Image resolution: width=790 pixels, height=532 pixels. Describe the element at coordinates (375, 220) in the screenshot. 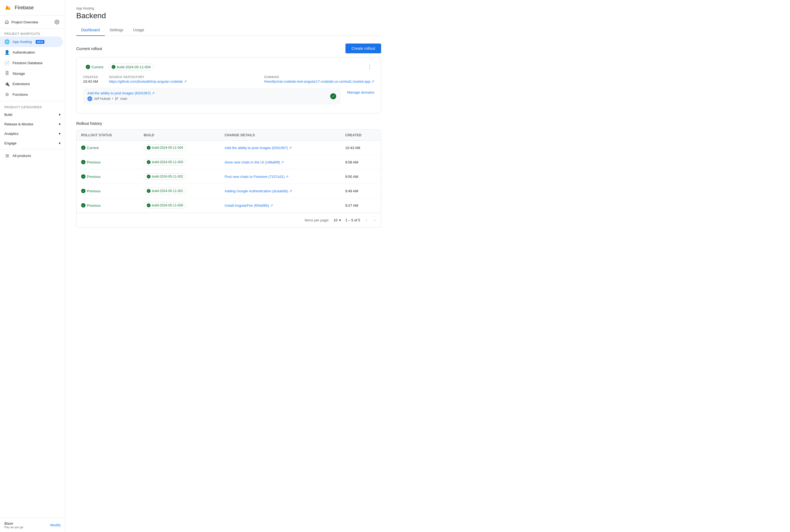

I see `pagination-next-button: ›` at that location.